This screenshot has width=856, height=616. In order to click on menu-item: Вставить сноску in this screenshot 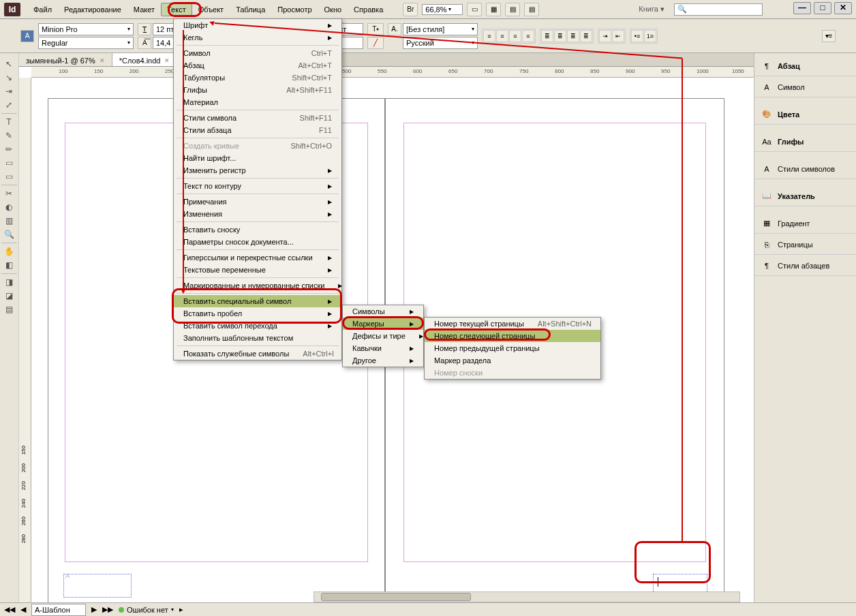, I will do `click(258, 230)`.